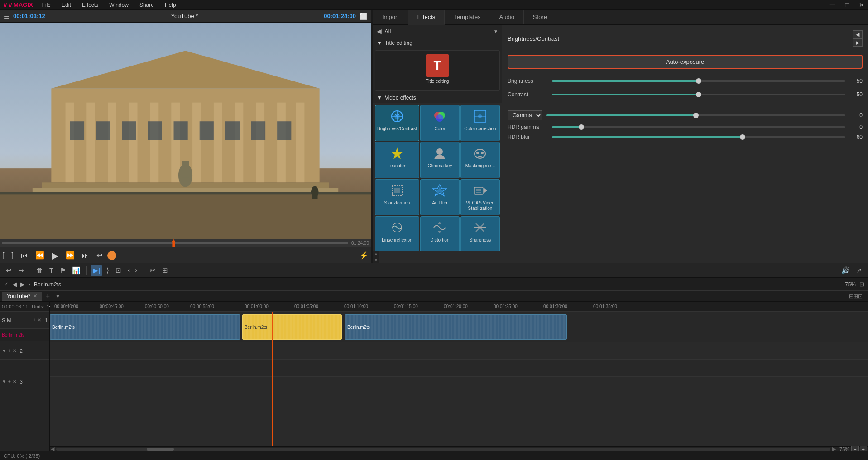 This screenshot has width=868, height=460. I want to click on hdr-gamma-track, so click(699, 127).